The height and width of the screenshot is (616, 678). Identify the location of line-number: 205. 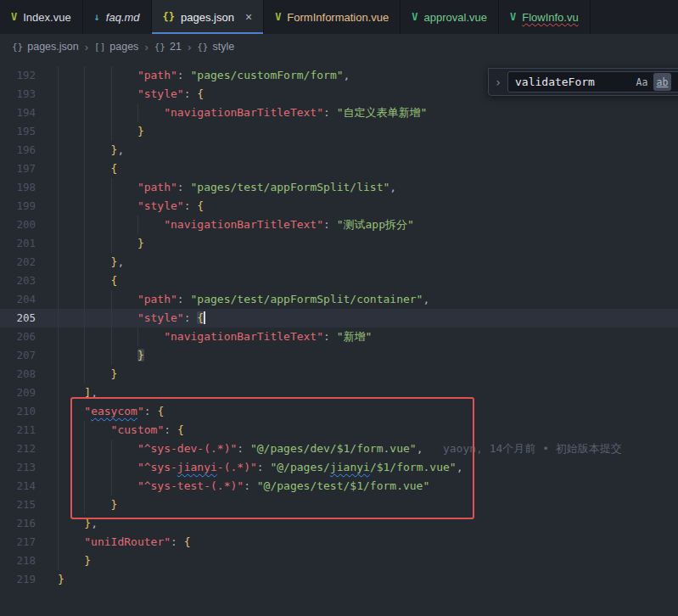
(18, 318).